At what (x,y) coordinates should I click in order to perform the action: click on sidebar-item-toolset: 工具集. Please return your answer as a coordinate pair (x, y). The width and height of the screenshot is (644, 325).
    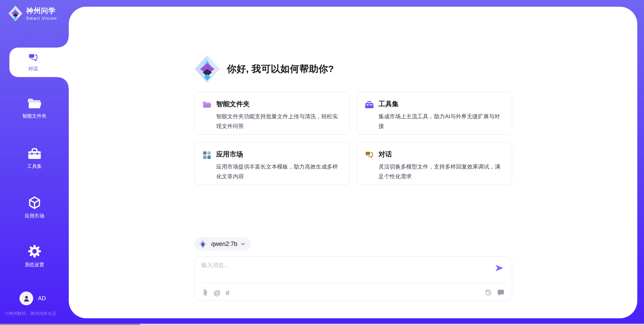
    Looking at the image, I should click on (34, 158).